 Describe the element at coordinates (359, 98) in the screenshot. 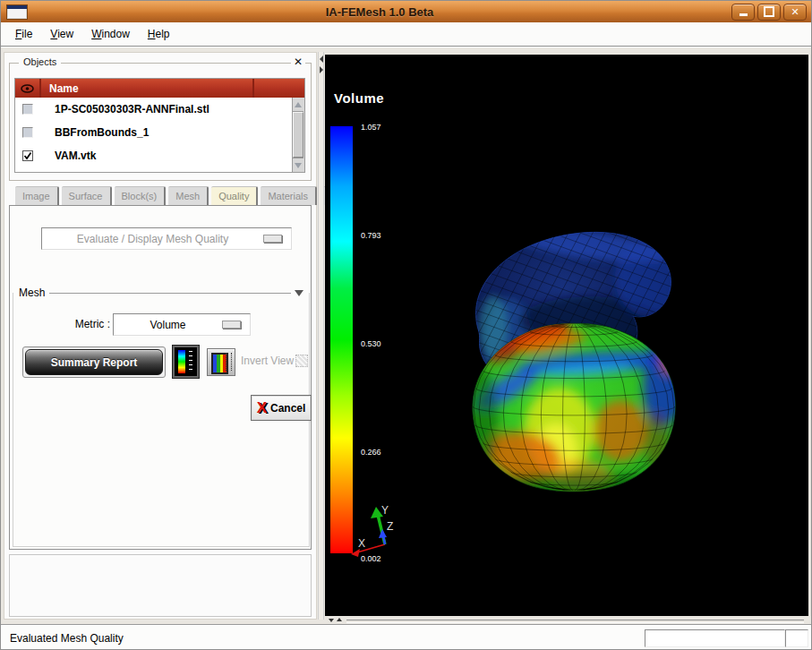

I see `scalar-bar-title: Volume` at that location.